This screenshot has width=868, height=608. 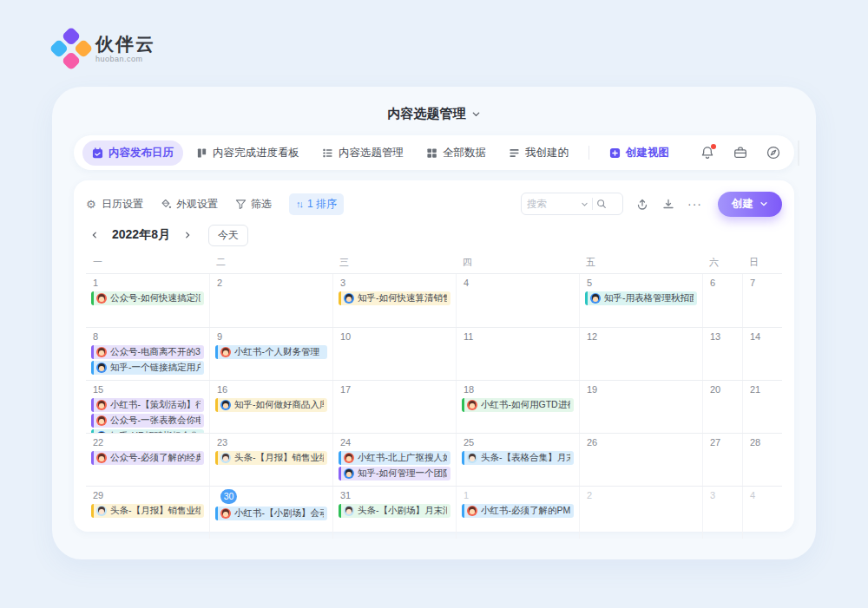 I want to click on calendar-cell: 12, so click(x=641, y=354).